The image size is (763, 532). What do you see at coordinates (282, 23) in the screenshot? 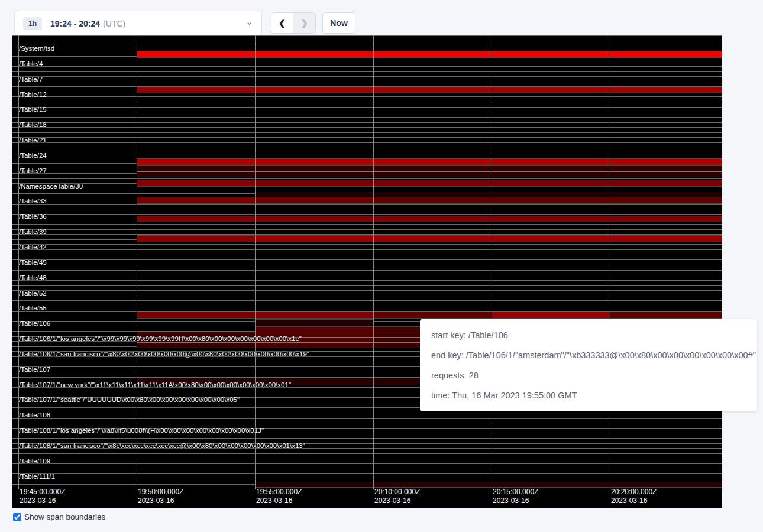
I see `prev-time-button: ❮` at bounding box center [282, 23].